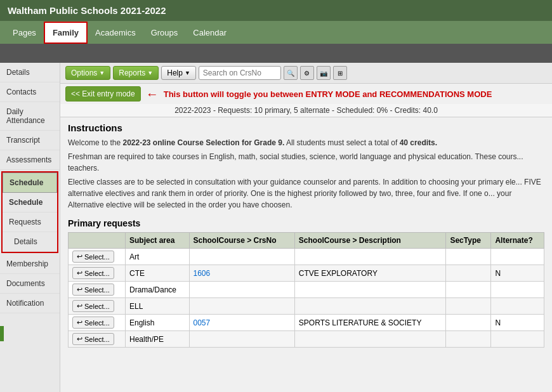 This screenshot has height=392, width=552. Describe the element at coordinates (276, 32) in the screenshot. I see `top-navigation: Pages Family Academics Groups Calendar` at that location.